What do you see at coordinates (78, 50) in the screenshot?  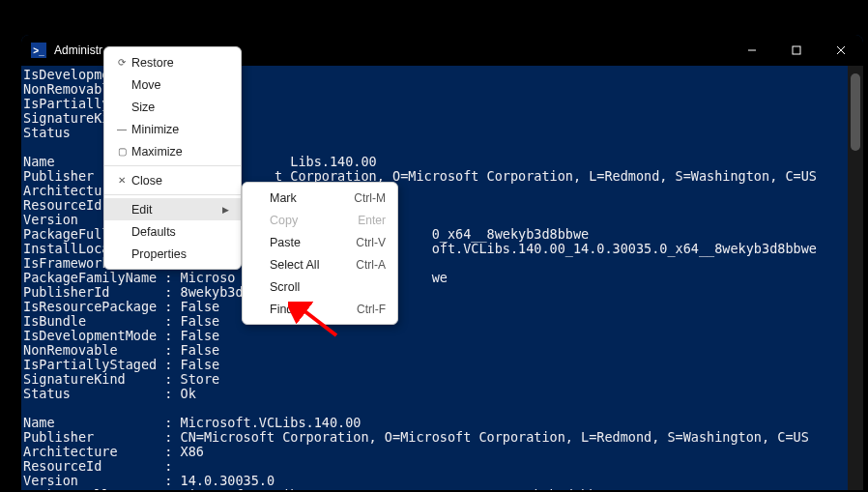 I see `window-title: Administr` at bounding box center [78, 50].